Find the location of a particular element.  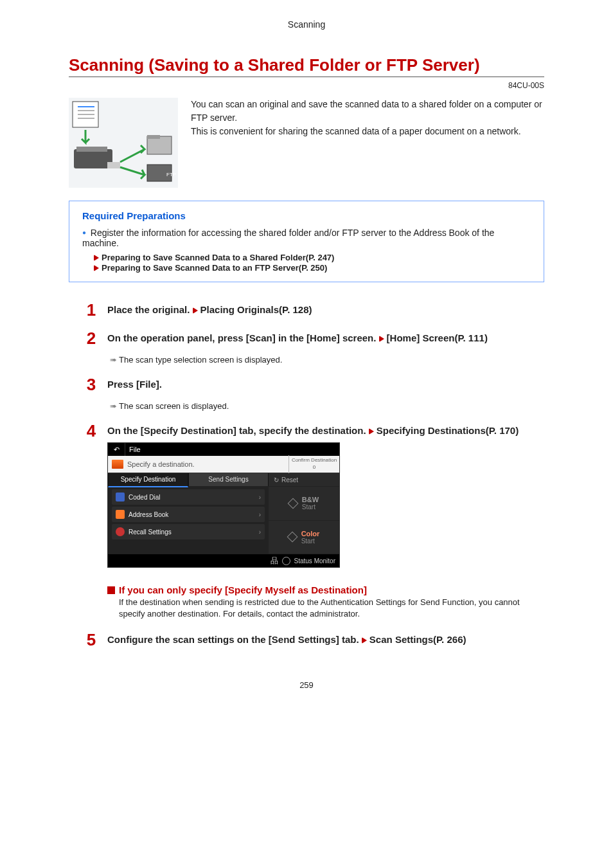

step-number-3: 3 is located at coordinates (91, 393).